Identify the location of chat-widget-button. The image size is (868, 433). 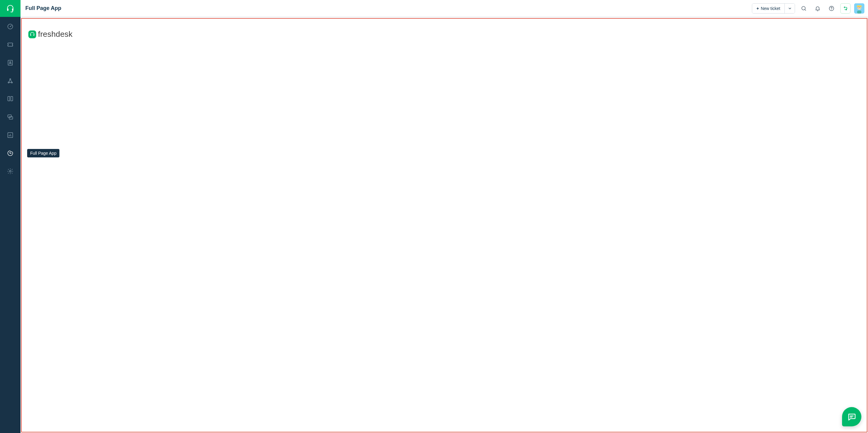
(852, 416).